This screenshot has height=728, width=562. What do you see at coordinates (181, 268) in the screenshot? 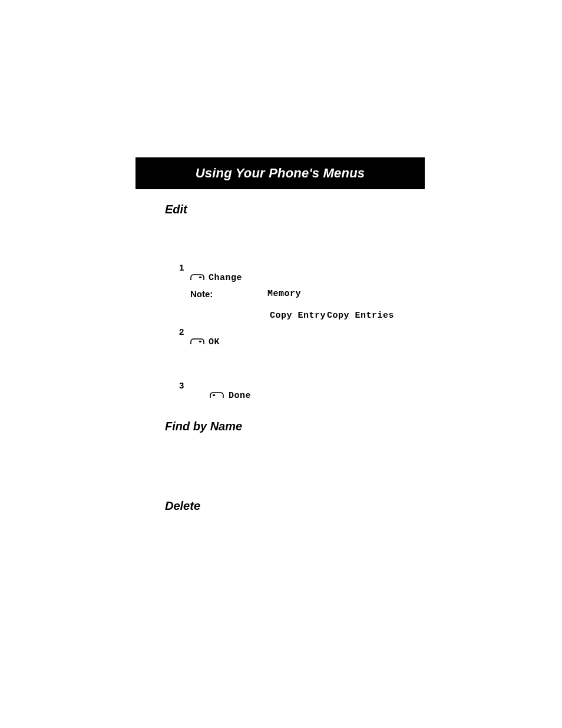
I see `step-number-1: 1` at bounding box center [181, 268].